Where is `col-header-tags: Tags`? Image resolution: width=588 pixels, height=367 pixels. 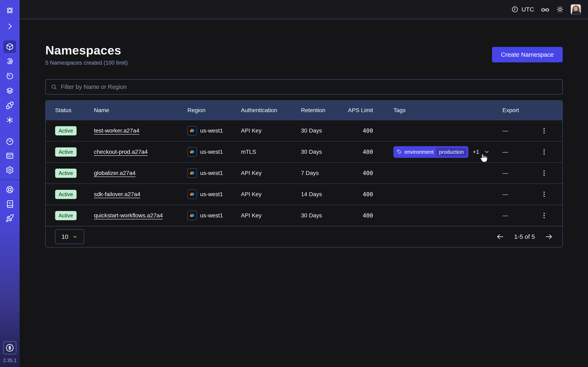 col-header-tags: Tags is located at coordinates (438, 110).